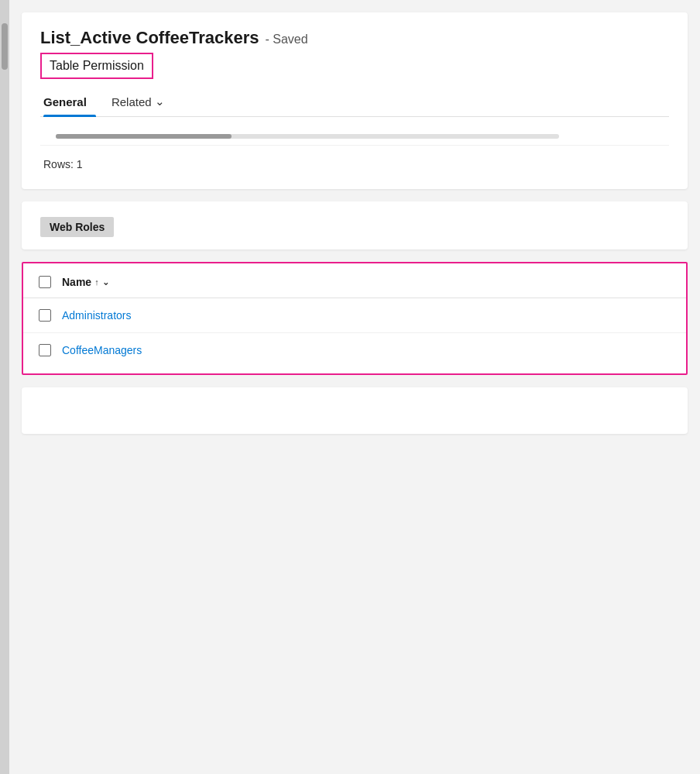 The image size is (700, 774). What do you see at coordinates (5, 387) in the screenshot?
I see `scrollbar` at bounding box center [5, 387].